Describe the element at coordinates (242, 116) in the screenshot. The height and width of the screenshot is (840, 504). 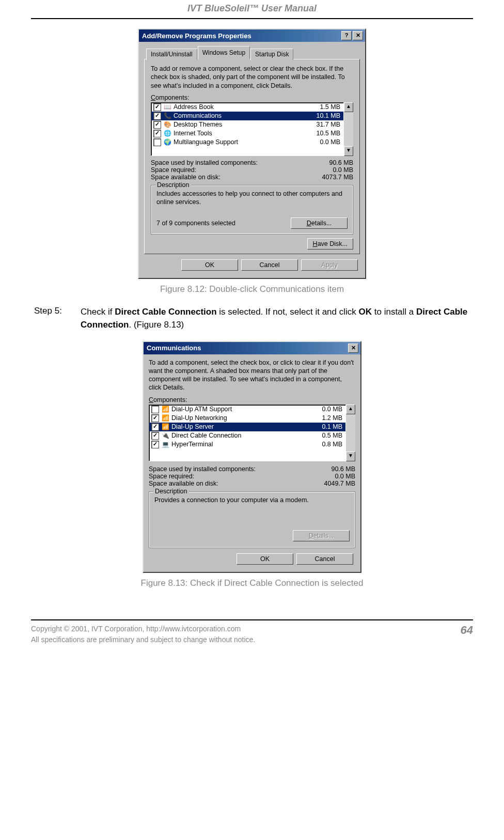
I see `item-name: Communications` at that location.